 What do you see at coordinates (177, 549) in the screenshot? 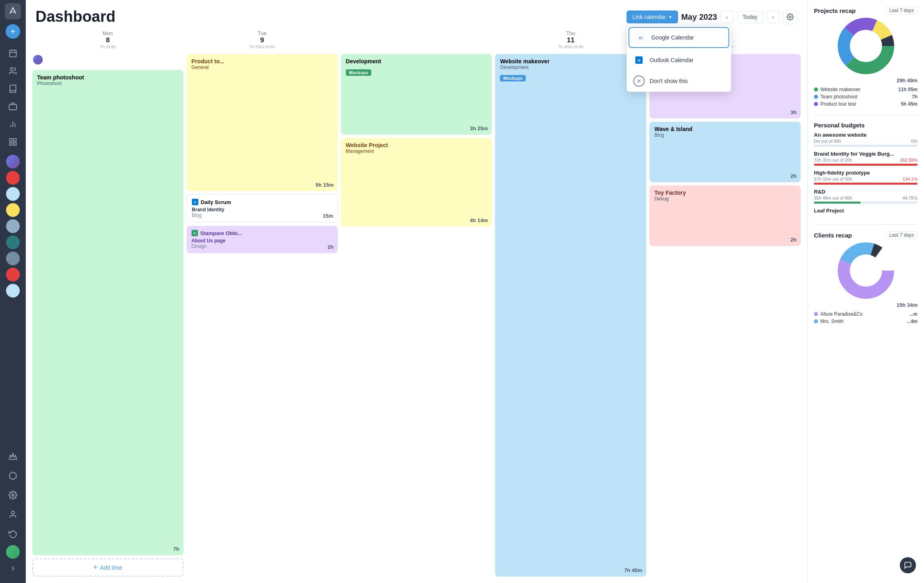
I see `block-duration: 7h` at bounding box center [177, 549].